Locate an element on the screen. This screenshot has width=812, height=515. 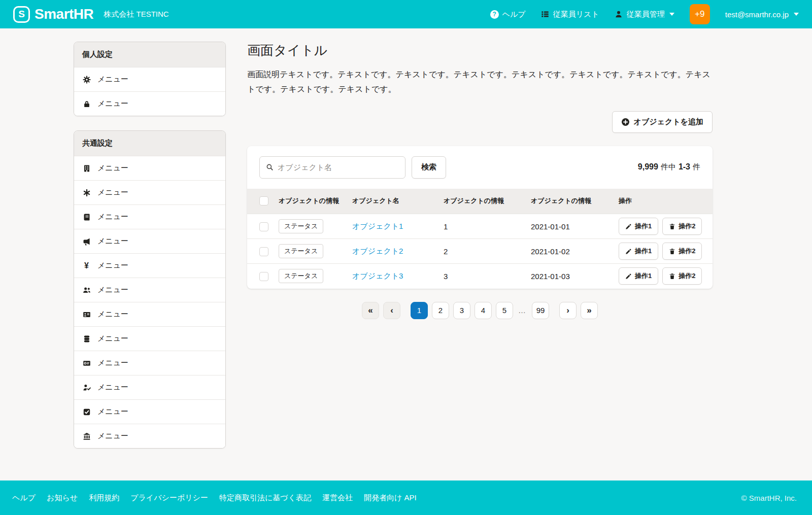
object-link: オブジェクト2 is located at coordinates (378, 251).